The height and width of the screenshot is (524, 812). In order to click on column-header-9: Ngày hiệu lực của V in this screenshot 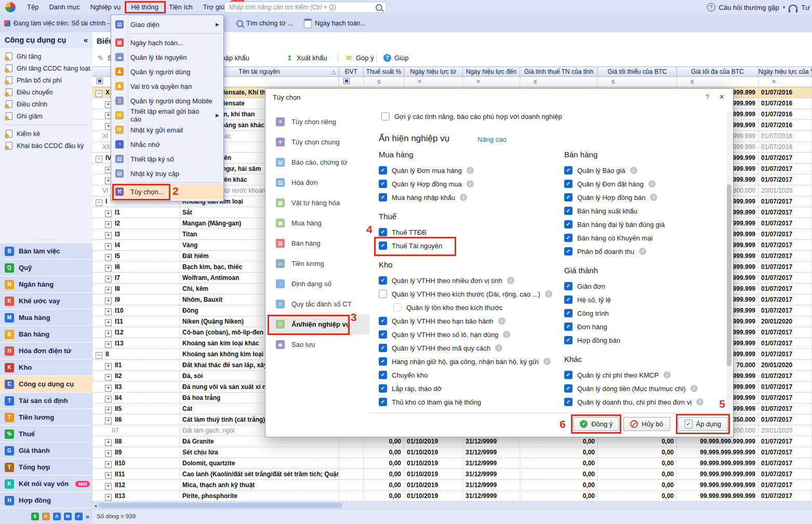, I will do `click(786, 72)`.